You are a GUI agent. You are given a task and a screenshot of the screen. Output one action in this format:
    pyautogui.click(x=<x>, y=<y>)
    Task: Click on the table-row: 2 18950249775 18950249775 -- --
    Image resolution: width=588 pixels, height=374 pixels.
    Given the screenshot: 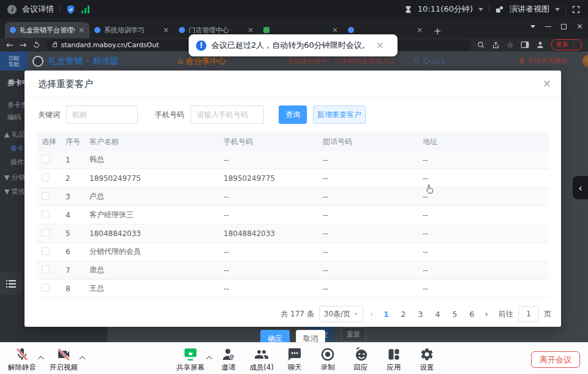 What is the action you would take?
    pyautogui.click(x=293, y=178)
    